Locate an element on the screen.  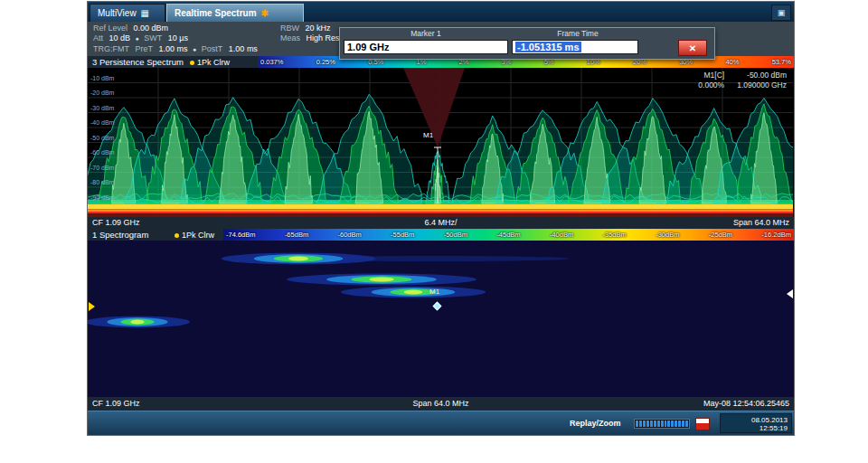
replay-zoom-label: Replay/Zoom is located at coordinates (595, 423).